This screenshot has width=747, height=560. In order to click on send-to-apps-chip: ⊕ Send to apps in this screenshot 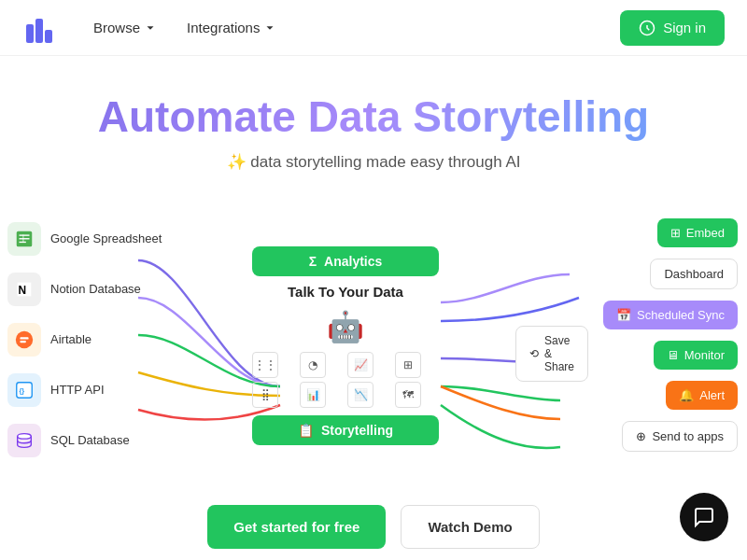, I will do `click(680, 437)`.